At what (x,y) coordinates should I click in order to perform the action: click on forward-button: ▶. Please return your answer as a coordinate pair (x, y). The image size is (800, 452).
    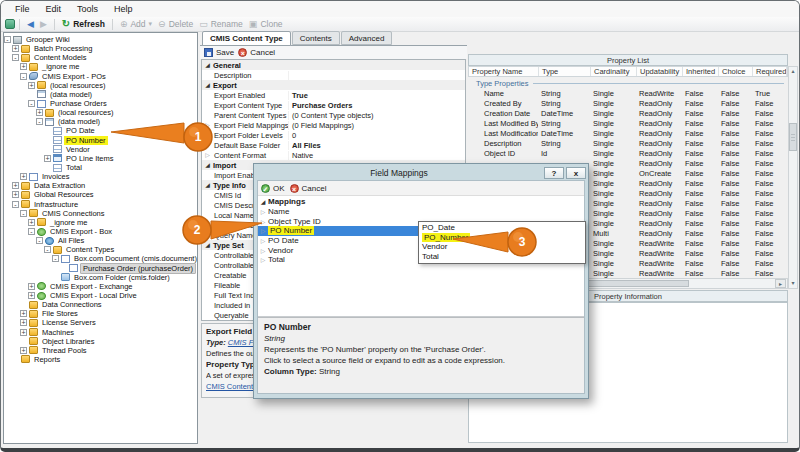
    Looking at the image, I should click on (44, 24).